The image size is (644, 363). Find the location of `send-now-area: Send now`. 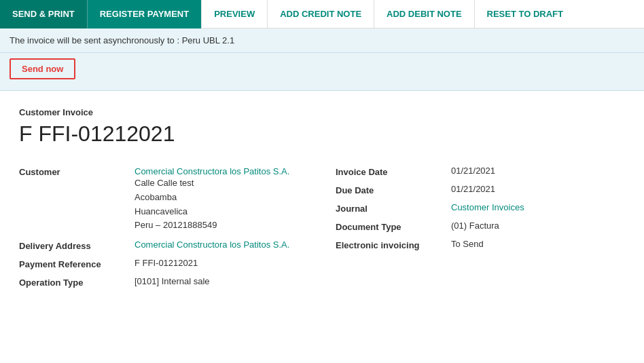

send-now-area: Send now is located at coordinates (322, 72).